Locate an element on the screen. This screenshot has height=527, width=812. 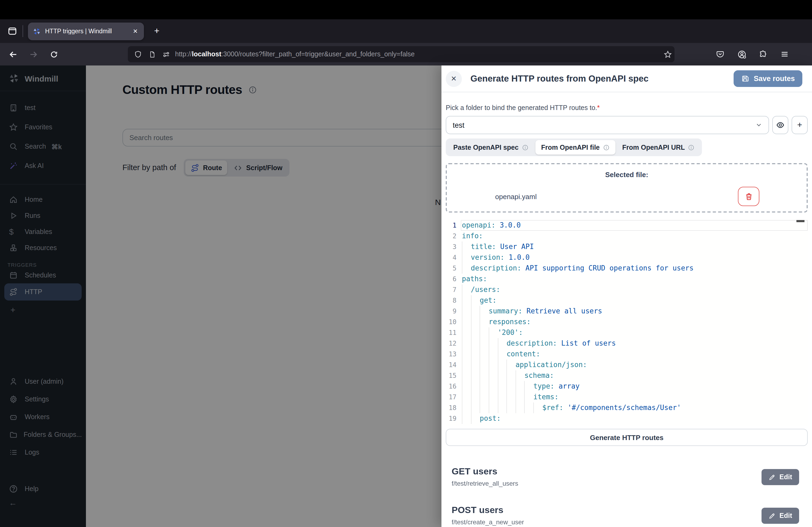
code-line: 15schema: is located at coordinates (626, 376).